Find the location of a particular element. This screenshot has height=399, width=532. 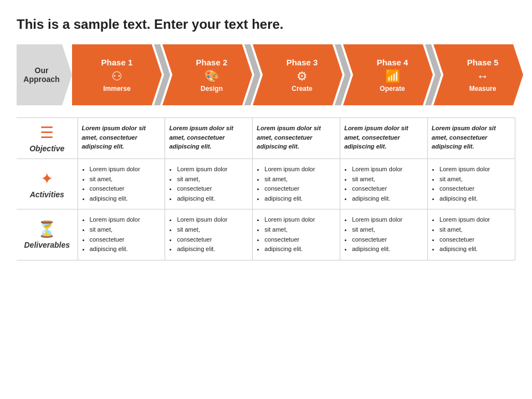

objective-cell-3: Lorem ipsum dolor sit amet, consectetuer… is located at coordinates (296, 139).